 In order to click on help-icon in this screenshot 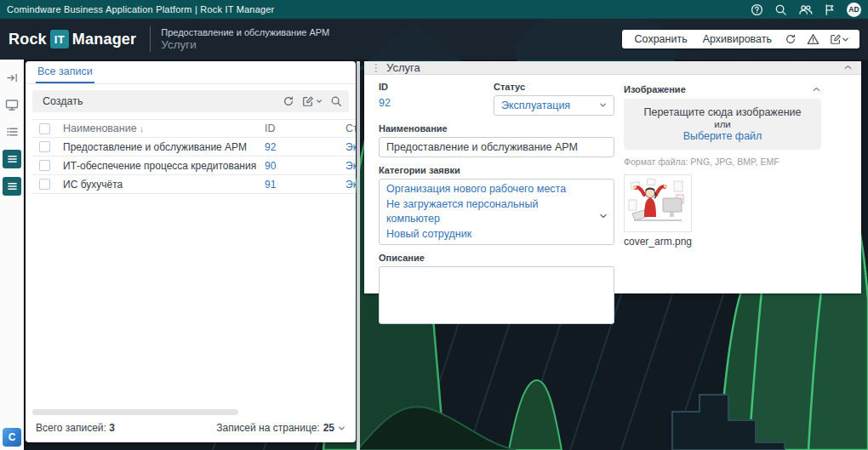, I will do `click(757, 10)`.